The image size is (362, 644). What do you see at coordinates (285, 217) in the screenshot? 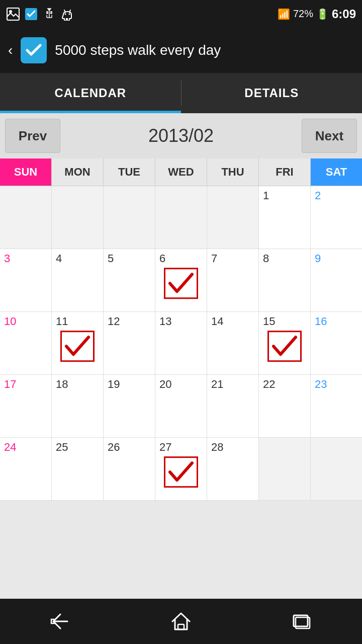
I see `cal-cell-0-5: 1` at bounding box center [285, 217].